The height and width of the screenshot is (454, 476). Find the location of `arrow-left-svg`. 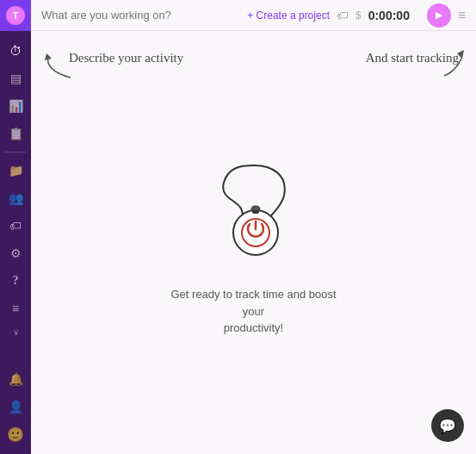

arrow-left-svg is located at coordinates (58, 69).